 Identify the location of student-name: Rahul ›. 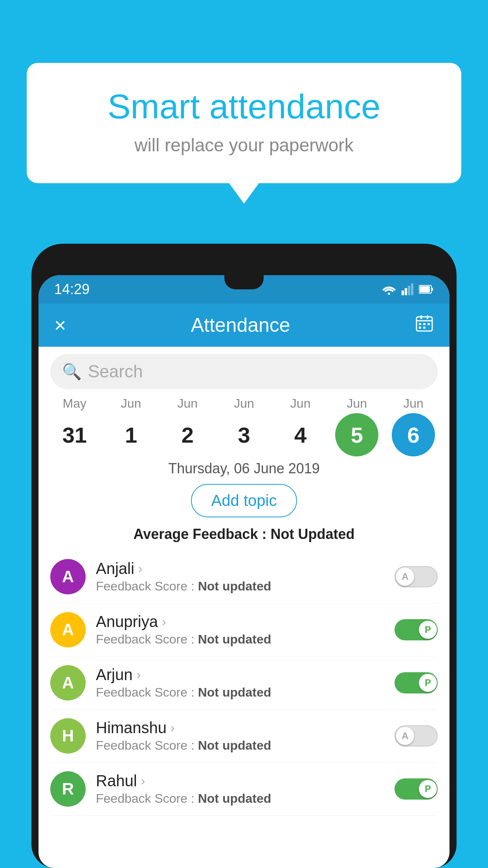
(245, 781).